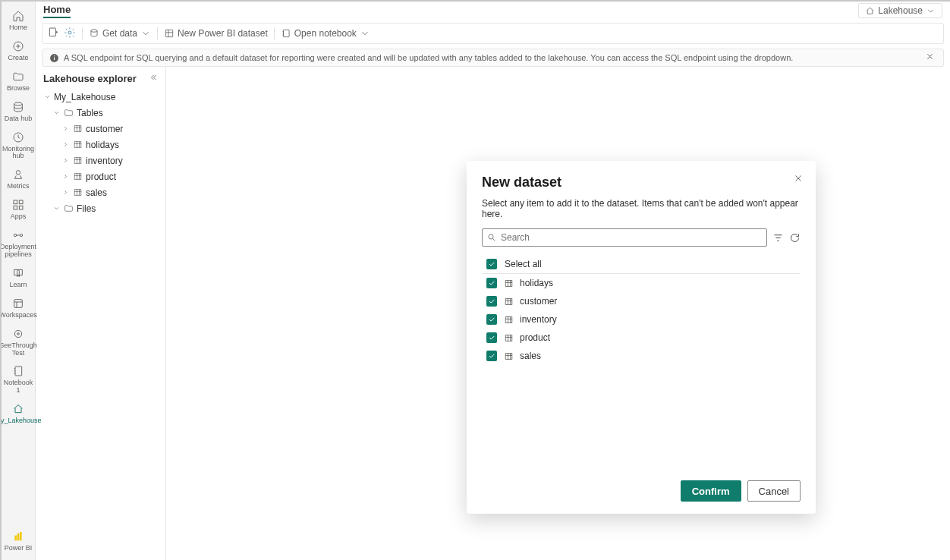 The image size is (950, 560). Describe the element at coordinates (18, 82) in the screenshot. I see `nav-browse: Browse` at that location.